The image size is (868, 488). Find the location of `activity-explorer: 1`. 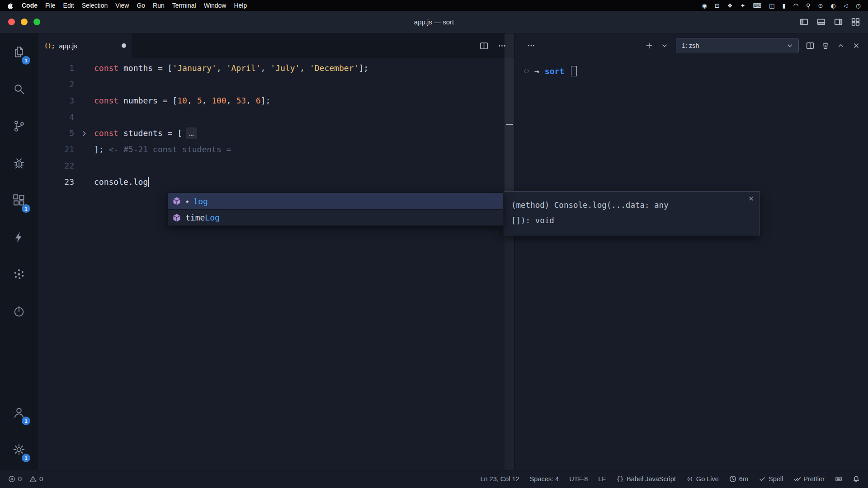

activity-explorer: 1 is located at coordinates (19, 52).